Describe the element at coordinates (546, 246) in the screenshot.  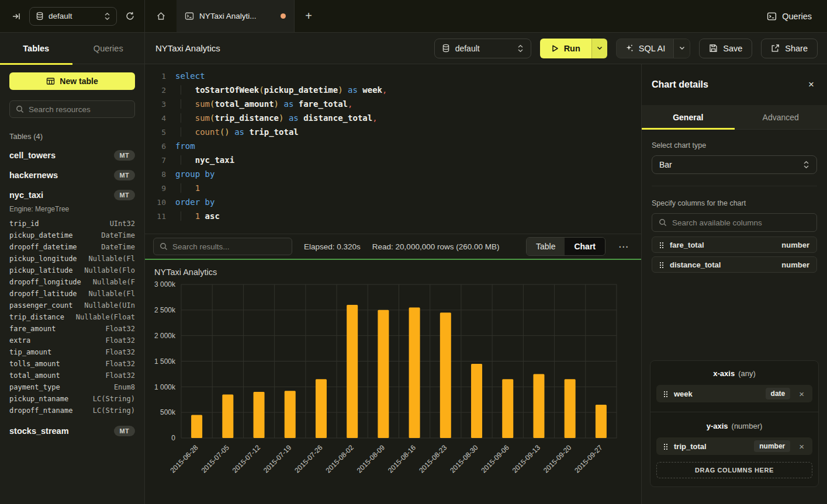
I see `view-toggle-table: Table` at that location.